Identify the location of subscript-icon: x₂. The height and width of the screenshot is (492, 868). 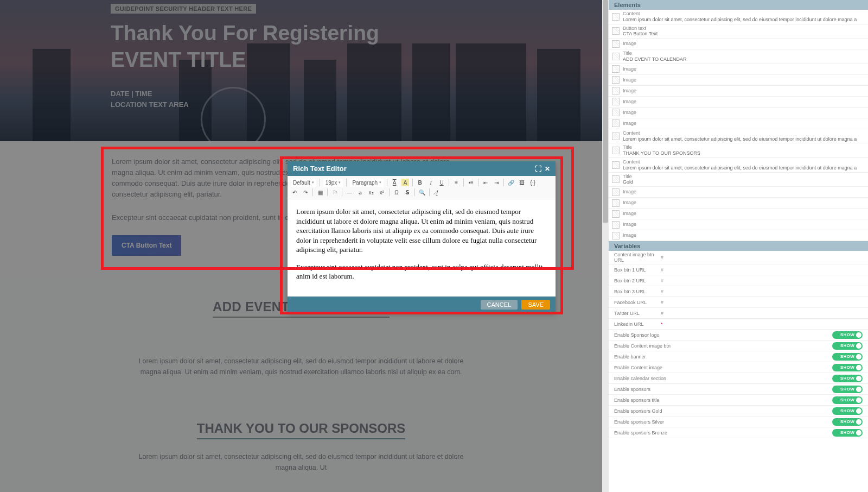
(371, 192).